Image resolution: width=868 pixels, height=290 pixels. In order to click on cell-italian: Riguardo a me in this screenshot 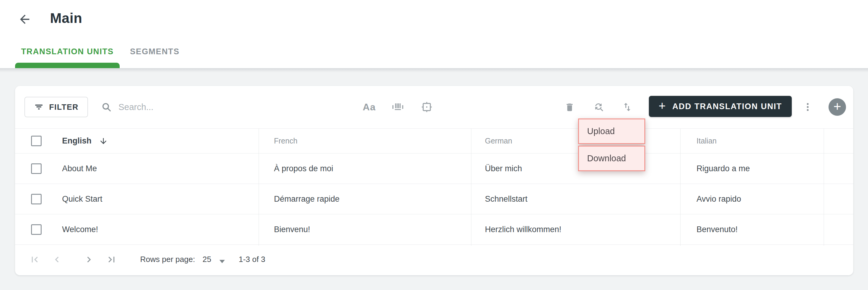, I will do `click(723, 169)`.